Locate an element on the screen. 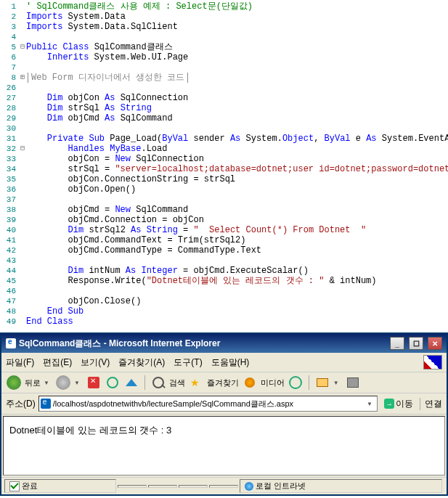  mail-button is located at coordinates (322, 383).